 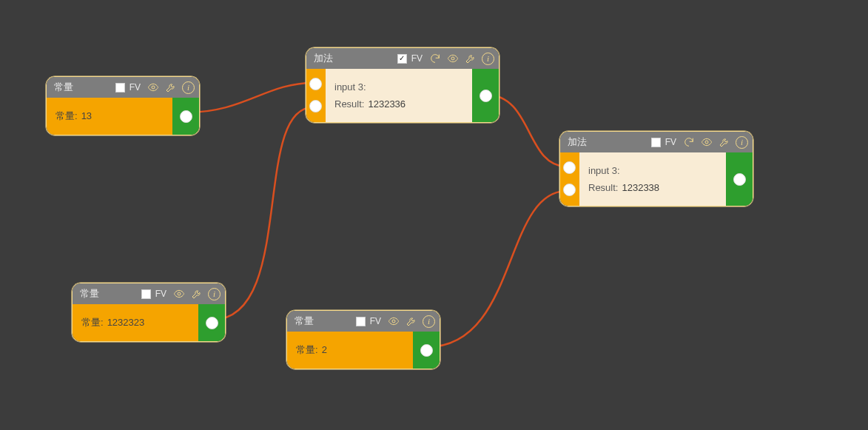 I want to click on node-header: 加法 ✓ FV i, so click(x=403, y=58).